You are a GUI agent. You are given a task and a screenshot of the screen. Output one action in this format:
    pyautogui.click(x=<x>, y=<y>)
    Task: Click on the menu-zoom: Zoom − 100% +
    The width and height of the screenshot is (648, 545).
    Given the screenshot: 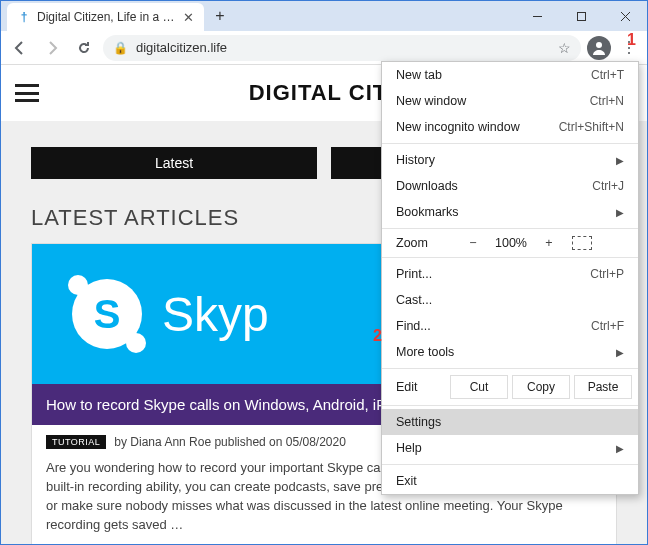 What is the action you would take?
    pyautogui.click(x=510, y=243)
    